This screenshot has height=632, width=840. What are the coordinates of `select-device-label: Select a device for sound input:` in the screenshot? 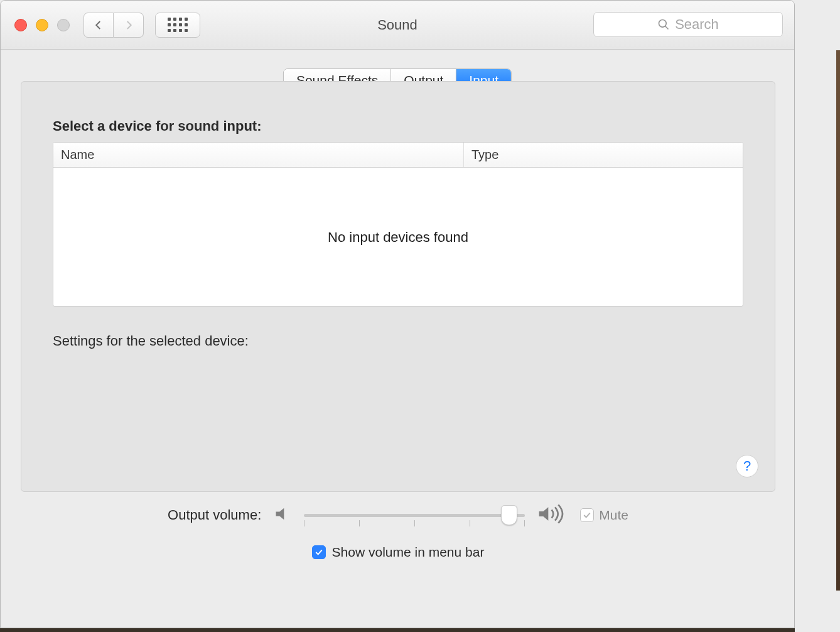 It's located at (157, 126).